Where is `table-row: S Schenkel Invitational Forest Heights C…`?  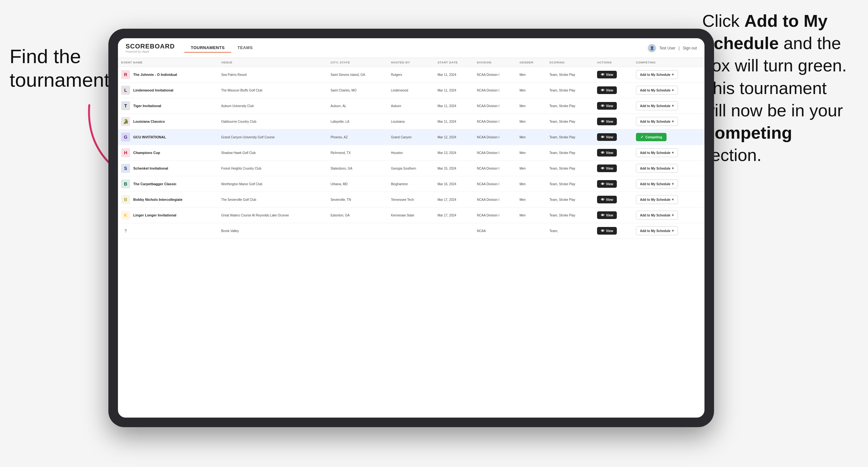
table-row: S Schenkel Invitational Forest Heights C… is located at coordinates (411, 168).